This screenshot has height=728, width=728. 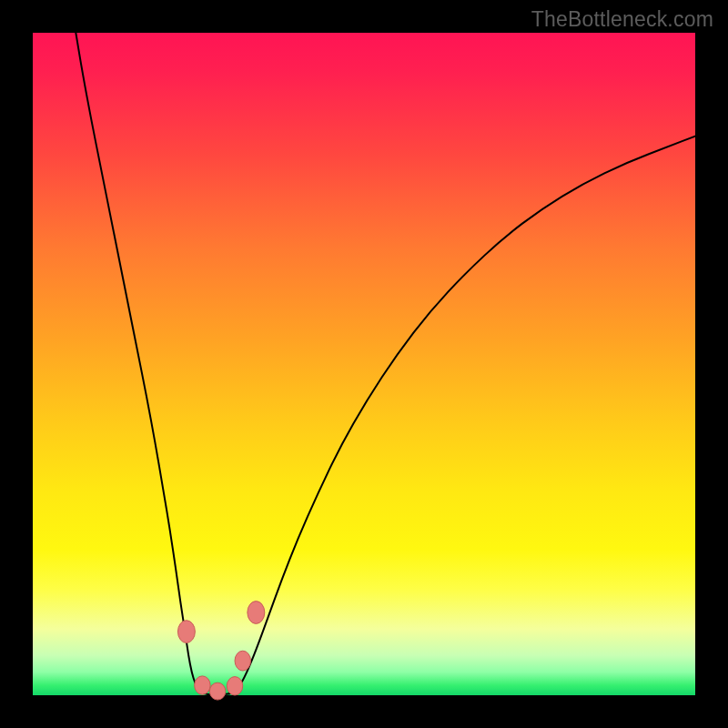 What do you see at coordinates (220, 651) in the screenshot?
I see `curve-markers` at bounding box center [220, 651].